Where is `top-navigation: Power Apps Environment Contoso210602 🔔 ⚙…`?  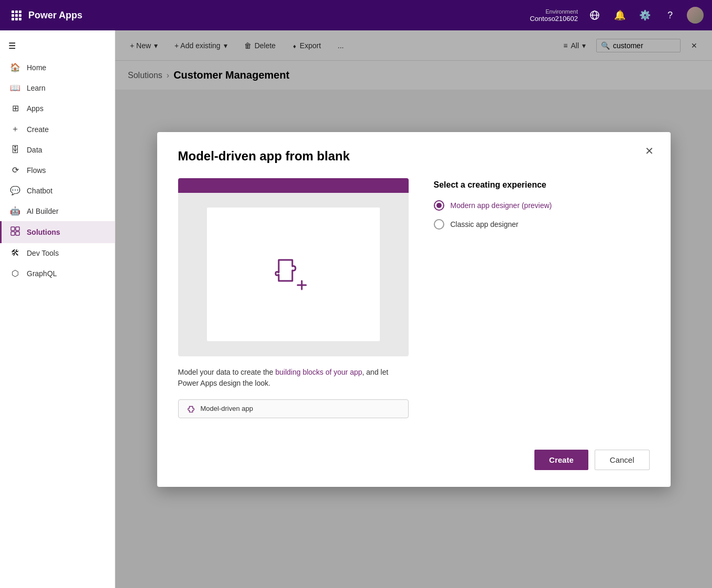 top-navigation: Power Apps Environment Contoso210602 🔔 ⚙… is located at coordinates (356, 15).